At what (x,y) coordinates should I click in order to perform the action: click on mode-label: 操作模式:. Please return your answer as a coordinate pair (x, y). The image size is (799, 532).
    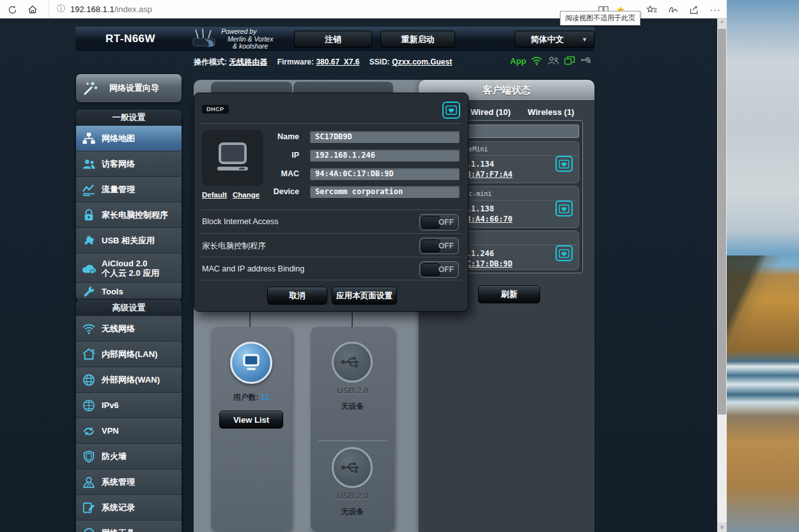
    Looking at the image, I should click on (210, 62).